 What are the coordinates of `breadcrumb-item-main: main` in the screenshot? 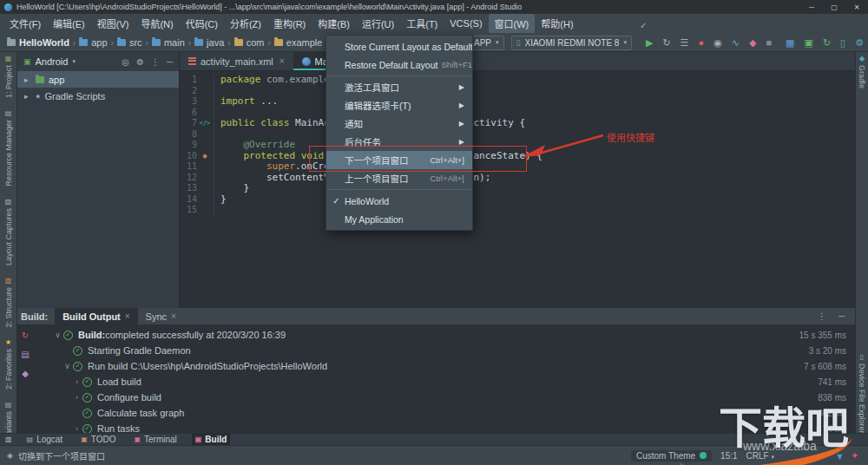 It's located at (168, 43).